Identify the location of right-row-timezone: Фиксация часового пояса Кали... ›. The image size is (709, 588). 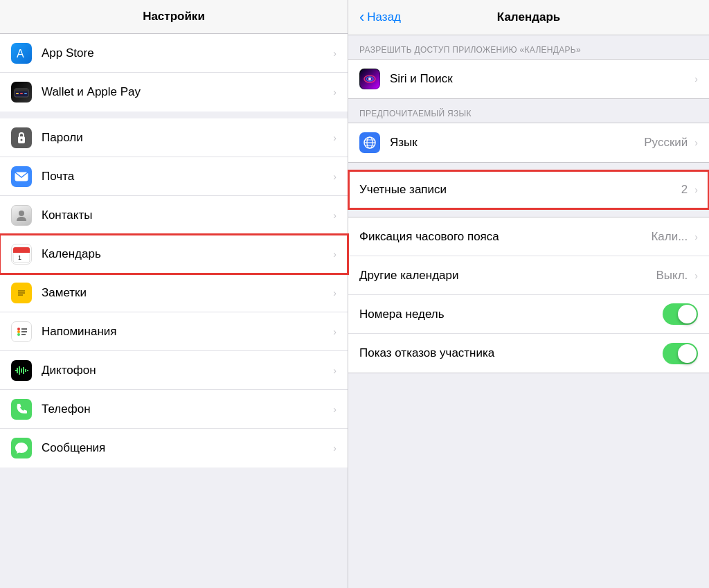
(529, 237).